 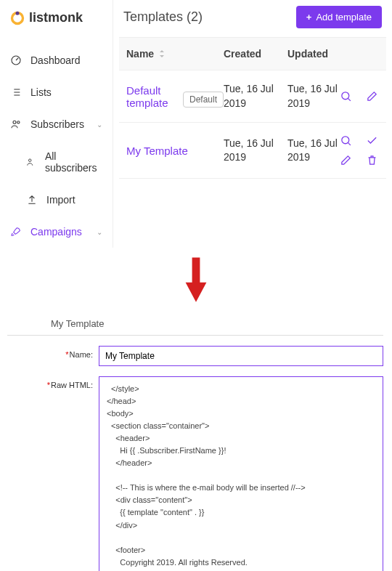 What do you see at coordinates (16, 232) in the screenshot?
I see `rocket-icon` at bounding box center [16, 232].